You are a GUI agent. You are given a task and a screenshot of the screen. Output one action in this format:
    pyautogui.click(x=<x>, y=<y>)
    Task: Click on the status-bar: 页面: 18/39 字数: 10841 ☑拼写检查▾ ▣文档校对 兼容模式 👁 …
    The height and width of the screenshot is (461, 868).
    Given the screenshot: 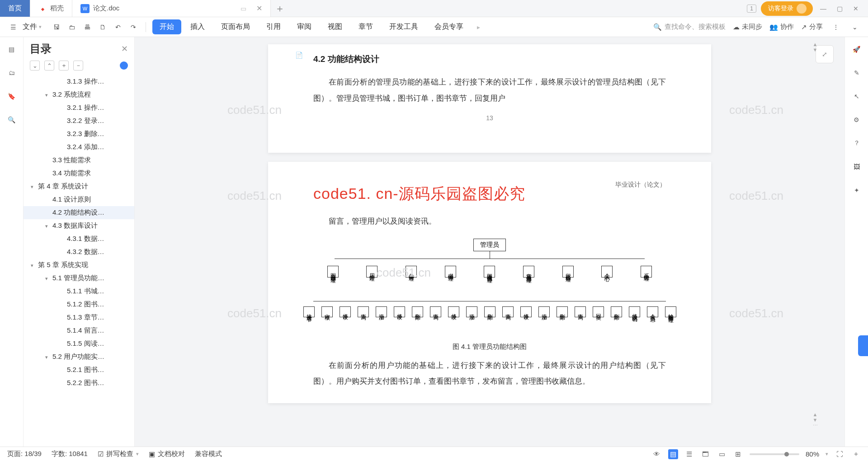 What is the action you would take?
    pyautogui.click(x=434, y=454)
    